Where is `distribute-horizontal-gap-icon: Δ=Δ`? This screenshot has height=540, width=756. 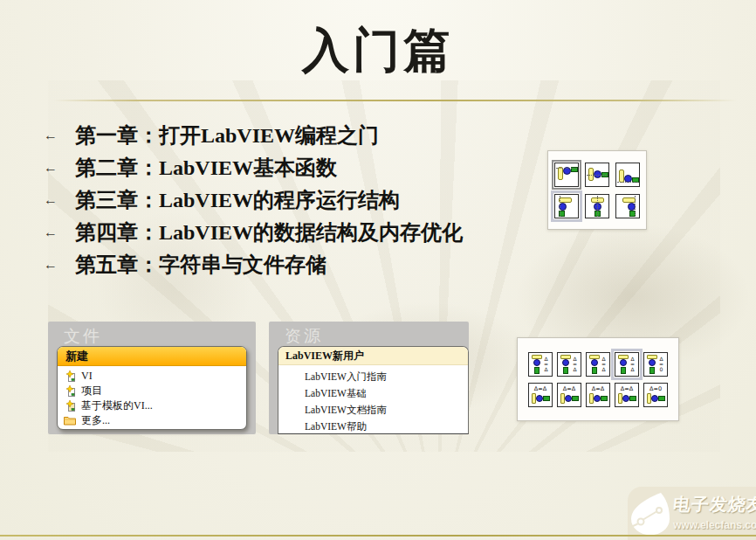 distribute-horizontal-gap-icon: Δ=Δ is located at coordinates (627, 395).